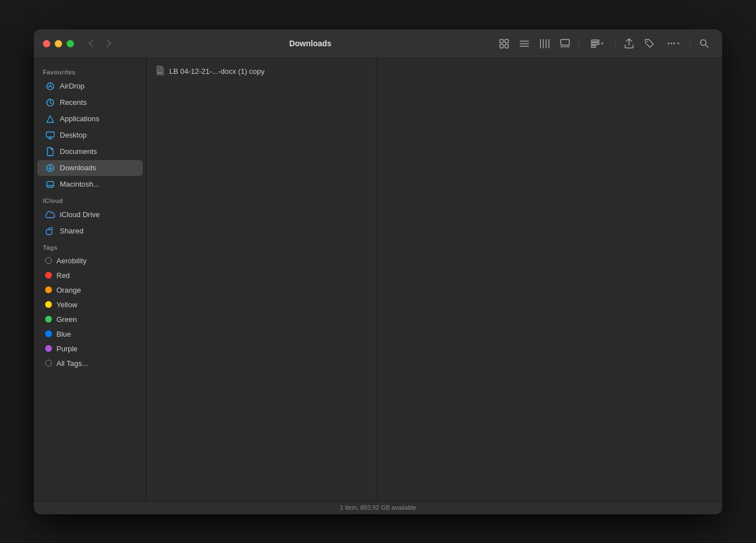 The image size is (756, 543). What do you see at coordinates (50, 184) in the screenshot?
I see `harddrive-icon` at bounding box center [50, 184].